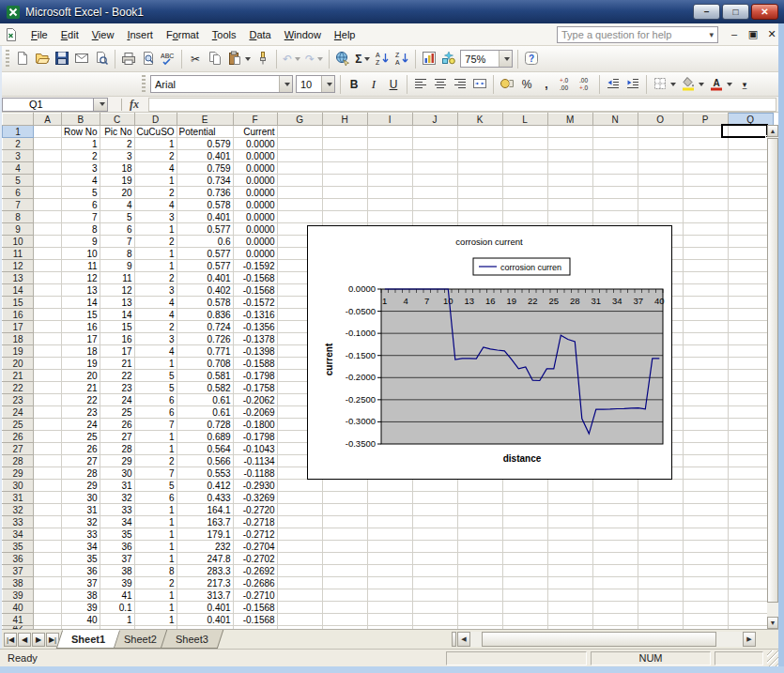 Image resolution: width=784 pixels, height=673 pixels. Describe the element at coordinates (615, 511) in the screenshot. I see `cell-N32` at that location.